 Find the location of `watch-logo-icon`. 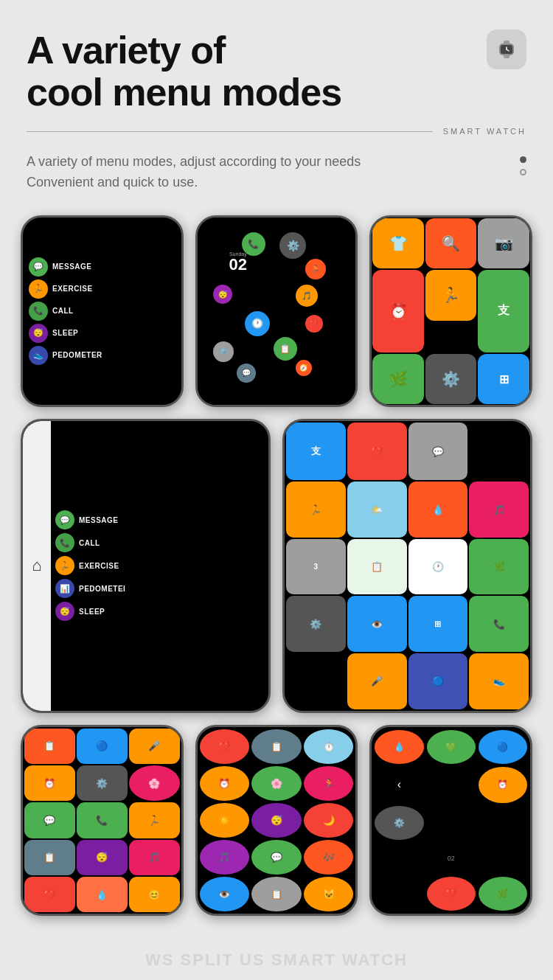

watch-logo-icon is located at coordinates (507, 49).